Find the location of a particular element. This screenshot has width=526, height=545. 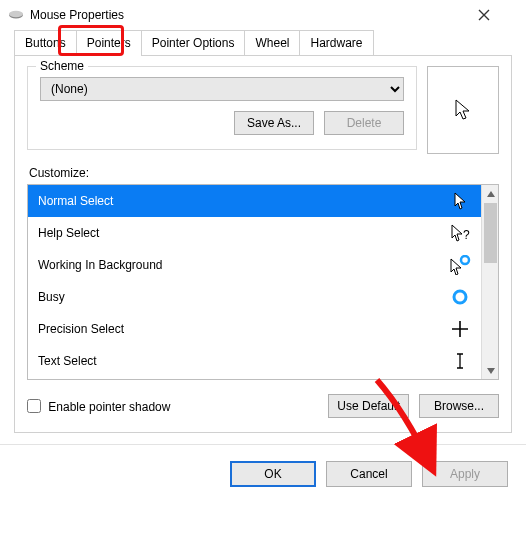

list-item-label: Working In Background is located at coordinates (100, 265).